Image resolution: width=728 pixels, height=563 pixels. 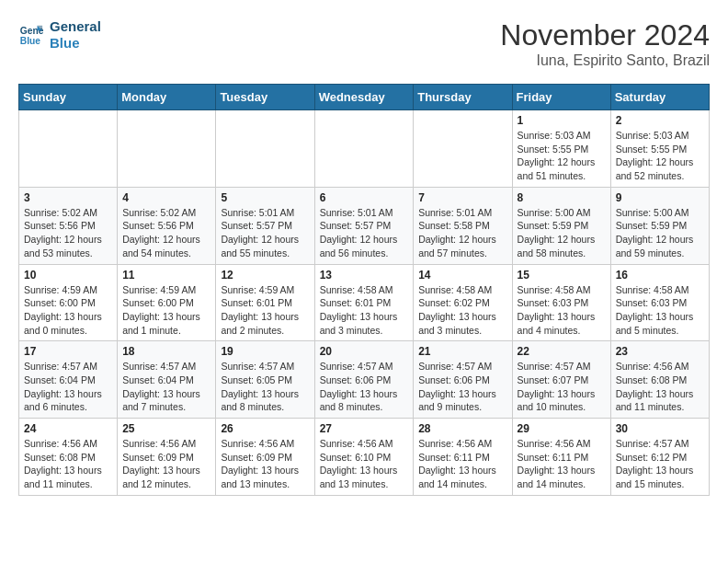 I want to click on day-number: 6, so click(x=364, y=198).